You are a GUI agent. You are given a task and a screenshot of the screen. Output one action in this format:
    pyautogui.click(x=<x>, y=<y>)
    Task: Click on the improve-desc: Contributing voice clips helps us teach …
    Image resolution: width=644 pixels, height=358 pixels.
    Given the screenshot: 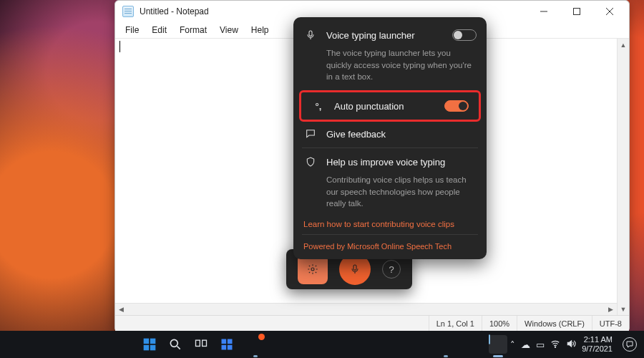 What is the action you would take?
    pyautogui.click(x=390, y=195)
    